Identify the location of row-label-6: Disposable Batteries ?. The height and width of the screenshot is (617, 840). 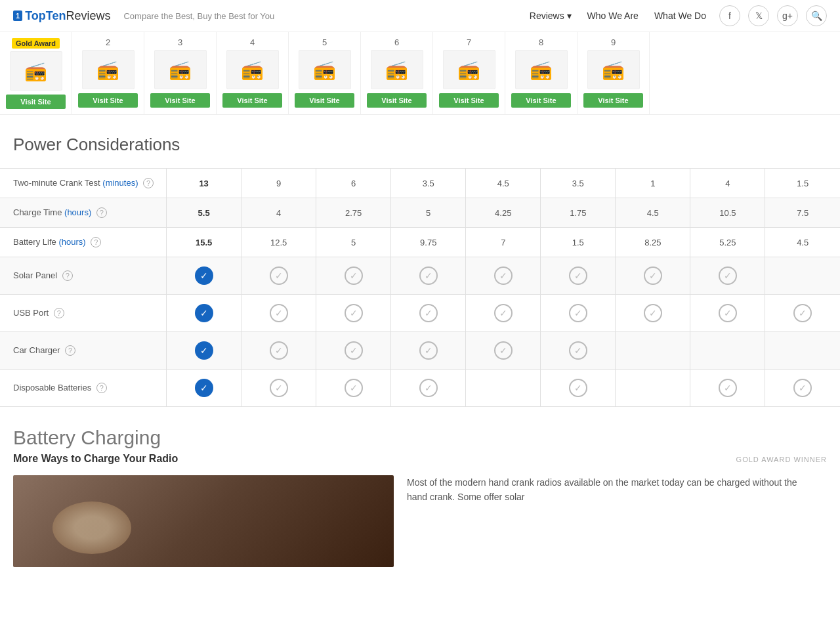
(83, 389).